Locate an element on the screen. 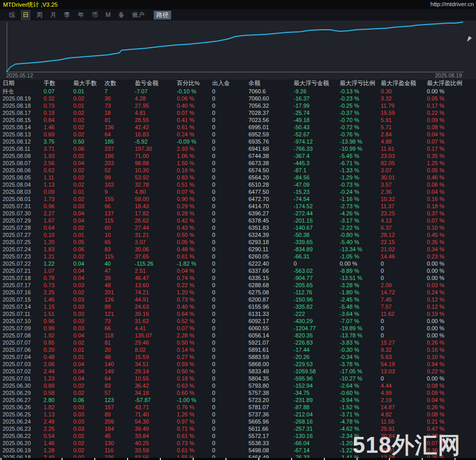 This screenshot has width=476, height=460. table-row: 2025.07.211.070.04472.510.04 %06337.66-5… is located at coordinates (238, 271).